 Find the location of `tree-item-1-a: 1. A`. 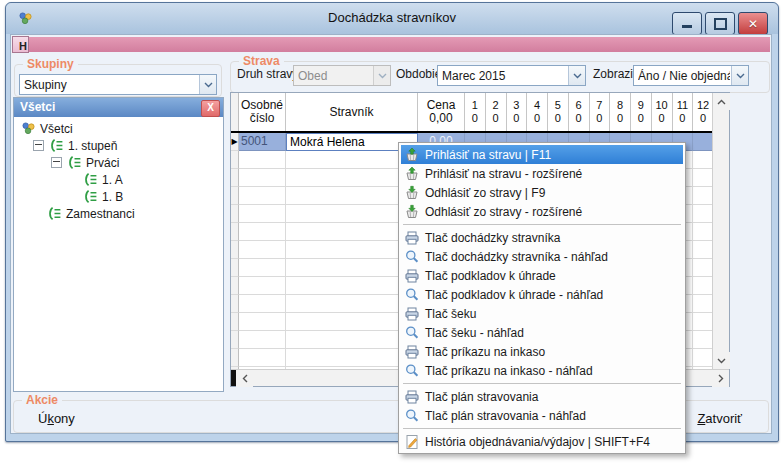

tree-item-1-a: 1. A is located at coordinates (103, 180).